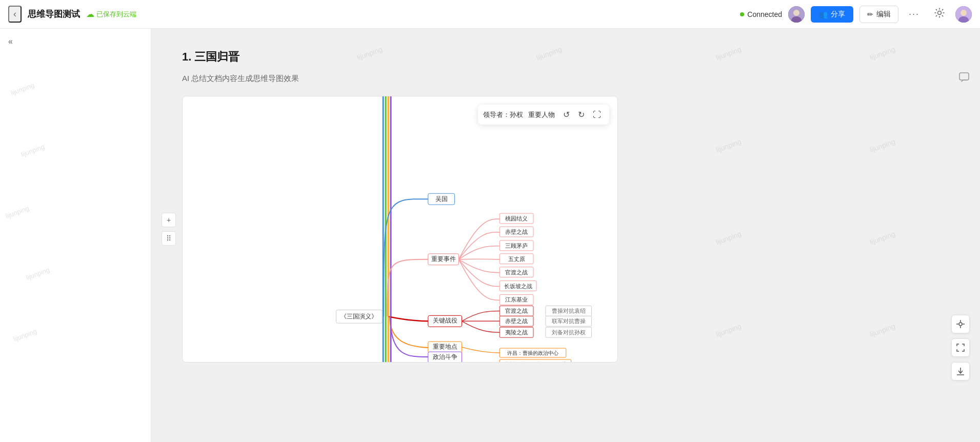 The width and height of the screenshot is (980, 442). What do you see at coordinates (566, 57) in the screenshot?
I see `doc-heading: 1. 三国归晋` at bounding box center [566, 57].